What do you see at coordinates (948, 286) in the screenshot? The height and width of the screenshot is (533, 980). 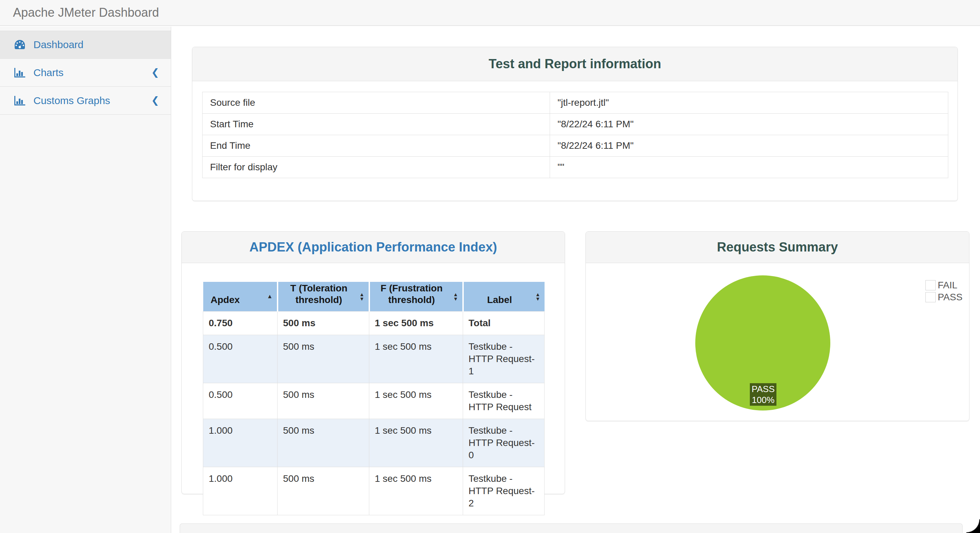 I see `legend-label: FAIL` at bounding box center [948, 286].